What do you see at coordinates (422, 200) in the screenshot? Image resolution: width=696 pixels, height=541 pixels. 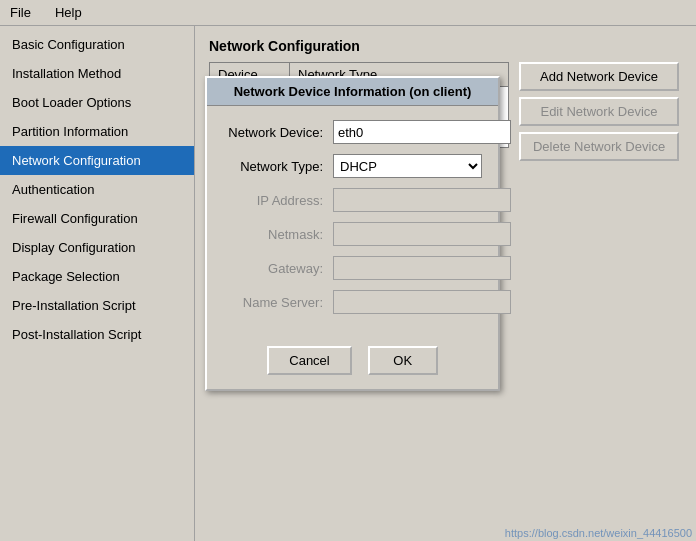 I see `input-ip-address` at bounding box center [422, 200].